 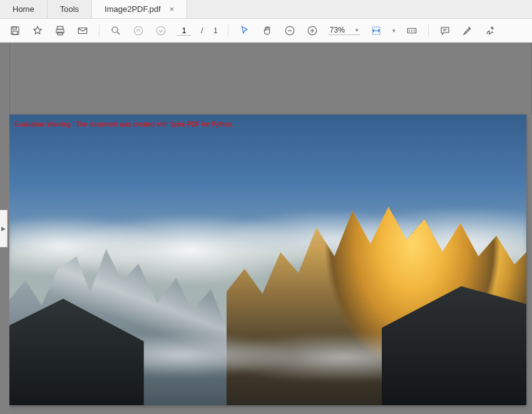 What do you see at coordinates (4, 229) in the screenshot?
I see `chevron-right-icon: ▶` at bounding box center [4, 229].